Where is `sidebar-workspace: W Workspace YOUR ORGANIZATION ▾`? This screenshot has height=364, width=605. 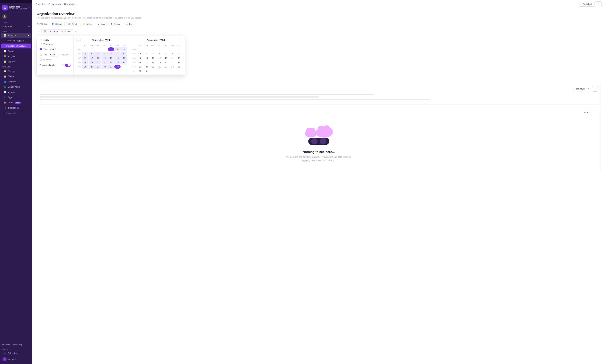 sidebar-workspace: W Workspace YOUR ORGANIZATION ▾ is located at coordinates (16, 8).